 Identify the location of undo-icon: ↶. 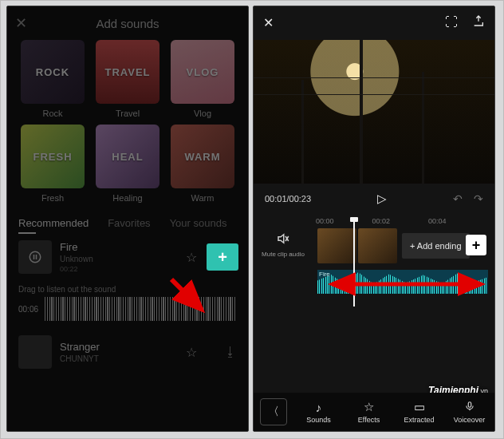
(458, 199).